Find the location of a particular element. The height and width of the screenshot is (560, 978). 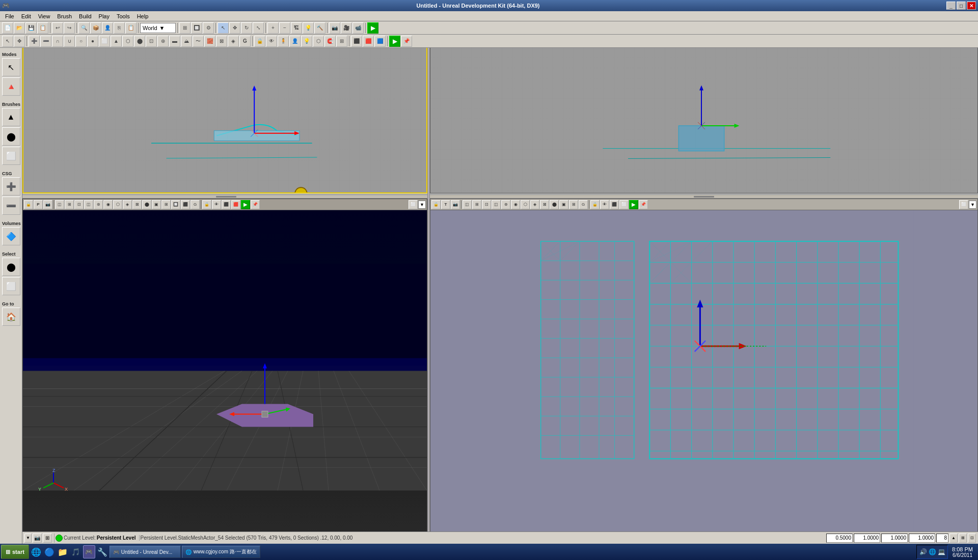

maximize-button: □ is located at coordinates (961, 6).